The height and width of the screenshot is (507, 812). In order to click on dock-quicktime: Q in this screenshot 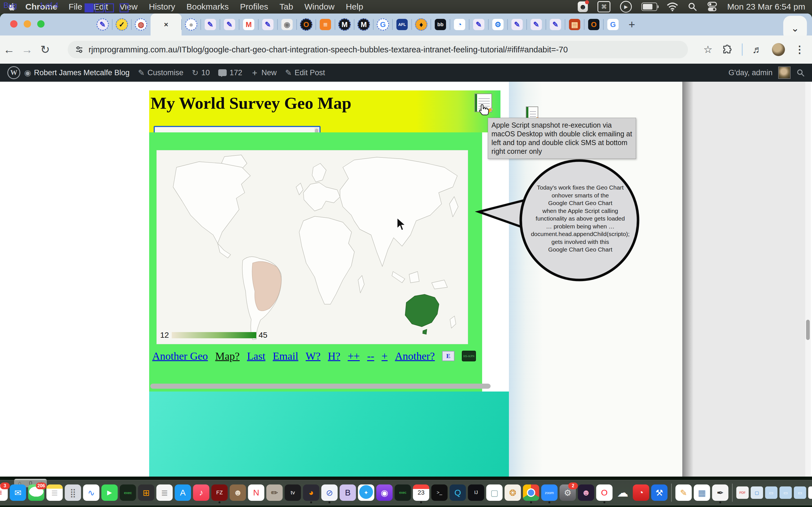, I will do `click(458, 493)`.